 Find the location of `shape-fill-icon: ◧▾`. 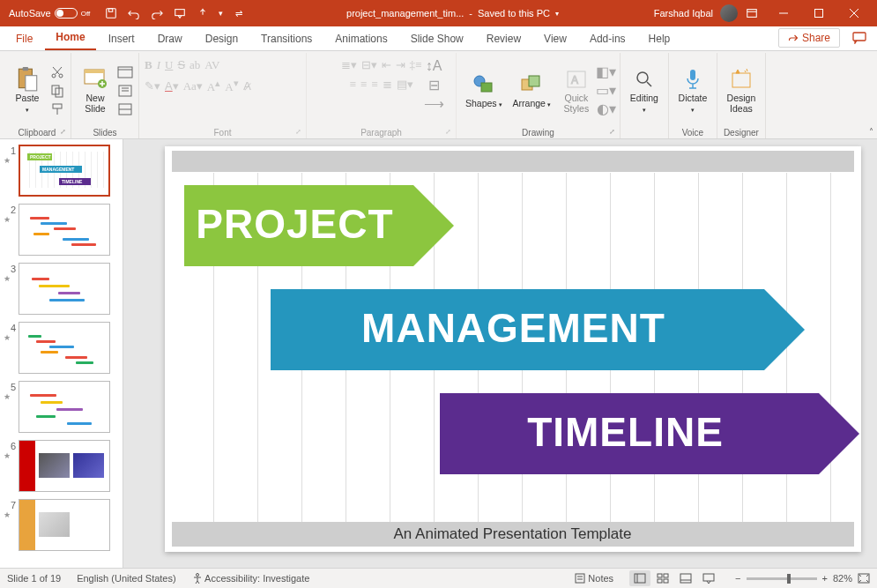

shape-fill-icon: ◧▾ is located at coordinates (606, 72).